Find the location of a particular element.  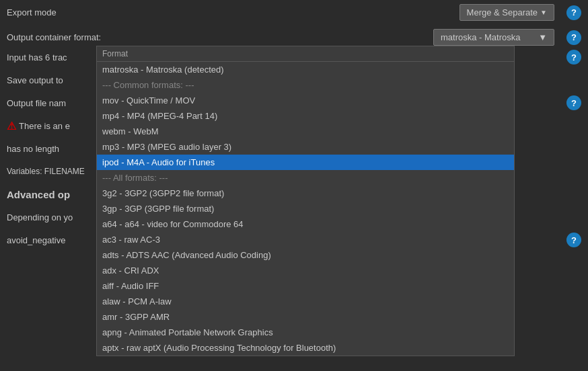

dropdown-item-sep-common: --- Common formats: --- is located at coordinates (305, 85).